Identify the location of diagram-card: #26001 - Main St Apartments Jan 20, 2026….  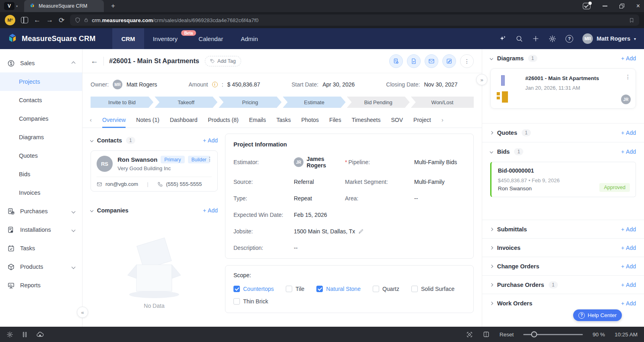
(563, 89).